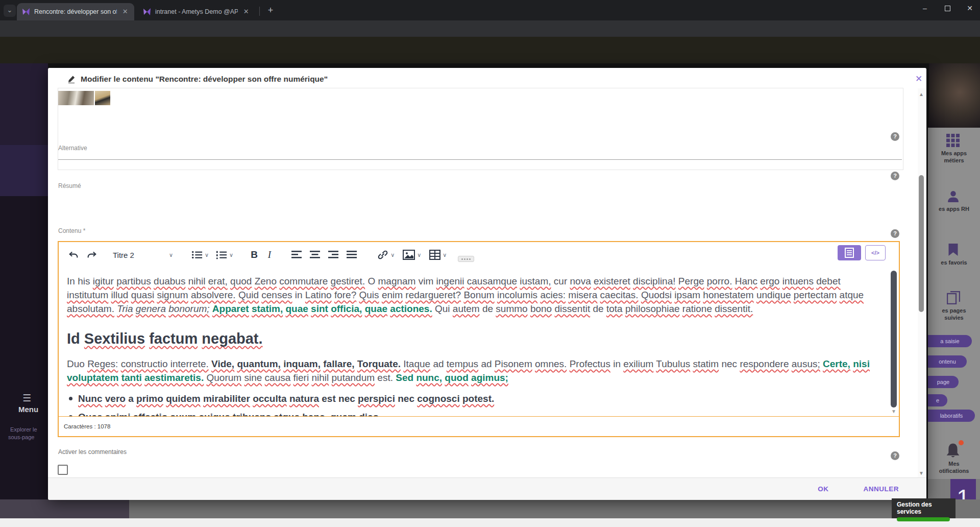 This screenshot has width=980, height=527. Describe the element at coordinates (197, 12) in the screenshot. I see `browser-tab-inactive: intranet - Ametys Demo @APPV ✕` at that location.